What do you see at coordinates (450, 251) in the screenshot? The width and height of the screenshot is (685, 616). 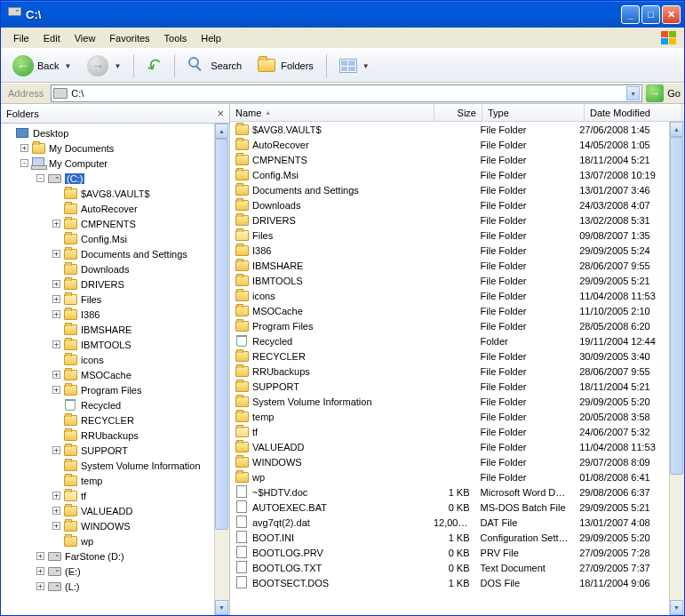 I see `file-row: I386File Folder29/09/2005 5:24` at bounding box center [450, 251].